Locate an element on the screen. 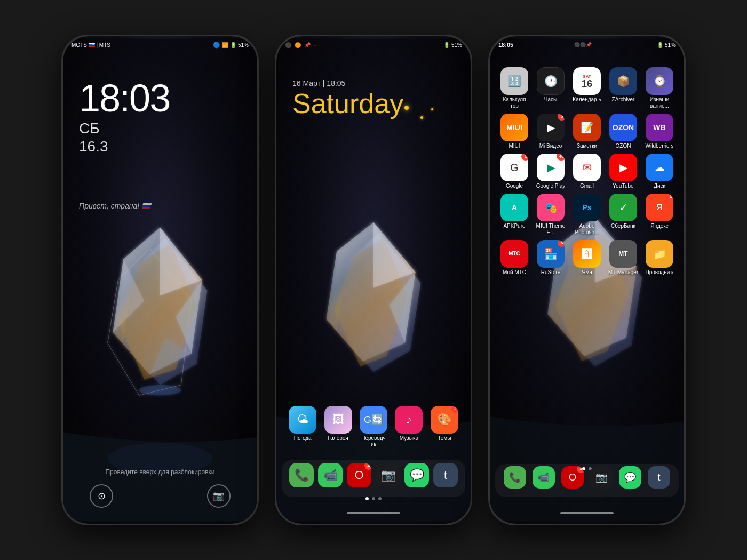 The width and height of the screenshot is (747, 560). grid-row-4: A APKPure 🎭 MIUI Theme E... Ps Adobe Pho… is located at coordinates (587, 214).